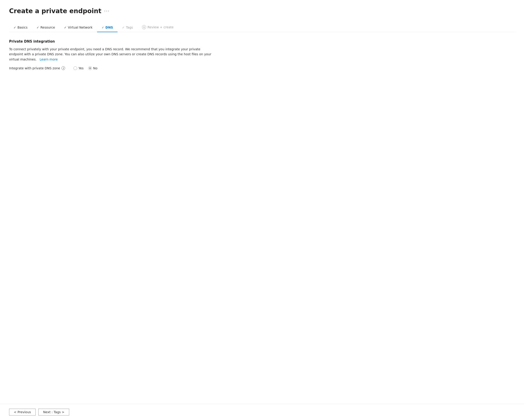 This screenshot has height=420, width=524. I want to click on radio-group-dns: Yes No, so click(86, 68).